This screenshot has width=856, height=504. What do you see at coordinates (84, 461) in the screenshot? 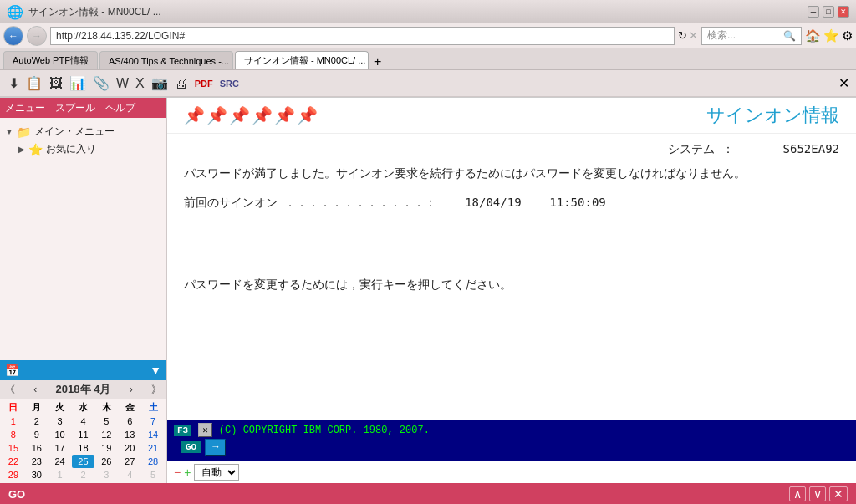
I see `cal-day-today: 25` at bounding box center [84, 461].